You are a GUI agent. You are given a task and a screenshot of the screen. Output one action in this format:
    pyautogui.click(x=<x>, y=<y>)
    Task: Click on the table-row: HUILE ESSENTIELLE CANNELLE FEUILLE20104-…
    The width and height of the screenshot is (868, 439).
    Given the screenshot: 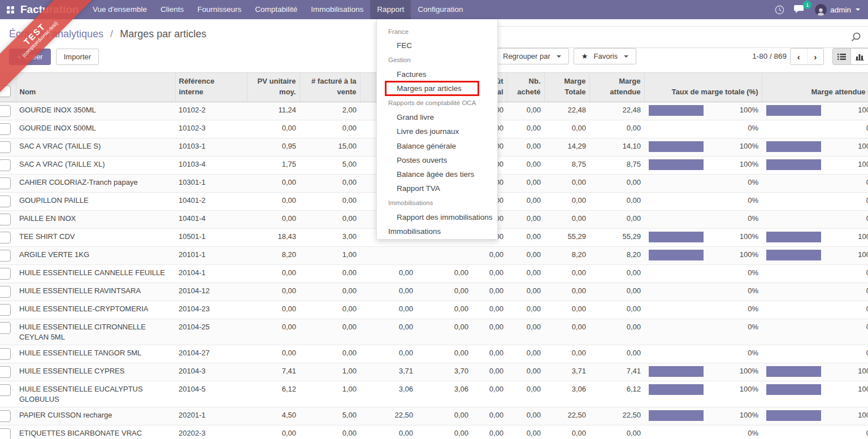 What is the action you would take?
    pyautogui.click(x=434, y=274)
    